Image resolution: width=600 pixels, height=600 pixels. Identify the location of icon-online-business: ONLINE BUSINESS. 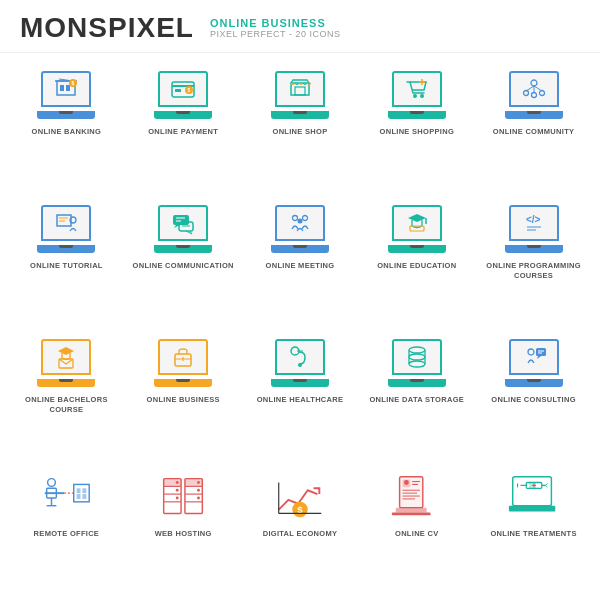
(184, 394).